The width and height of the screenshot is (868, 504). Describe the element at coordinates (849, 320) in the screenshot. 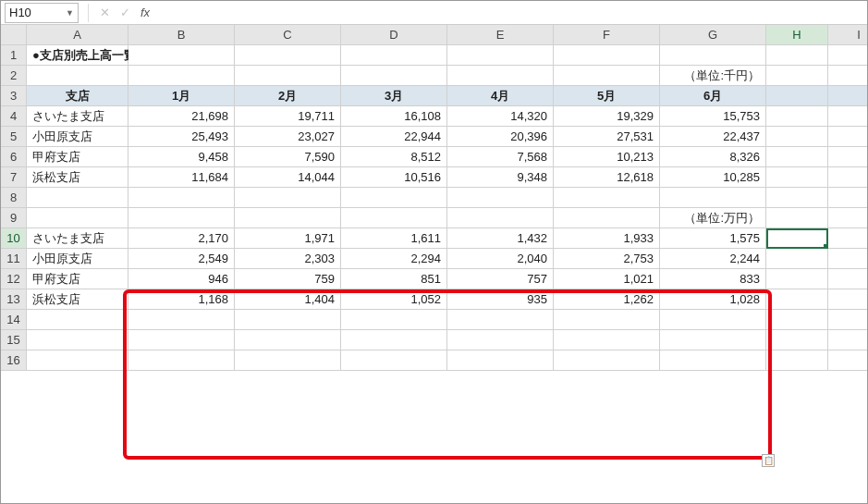

I see `cell-I14` at that location.